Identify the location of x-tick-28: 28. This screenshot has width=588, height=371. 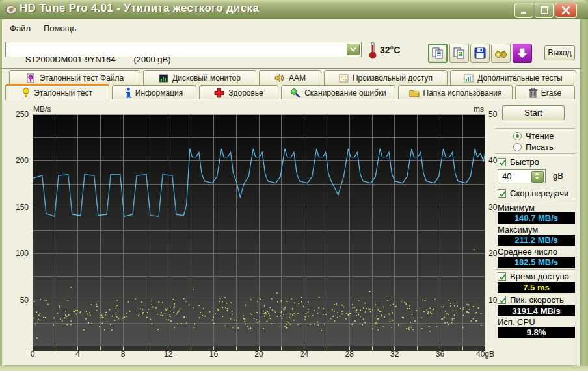
(349, 354).